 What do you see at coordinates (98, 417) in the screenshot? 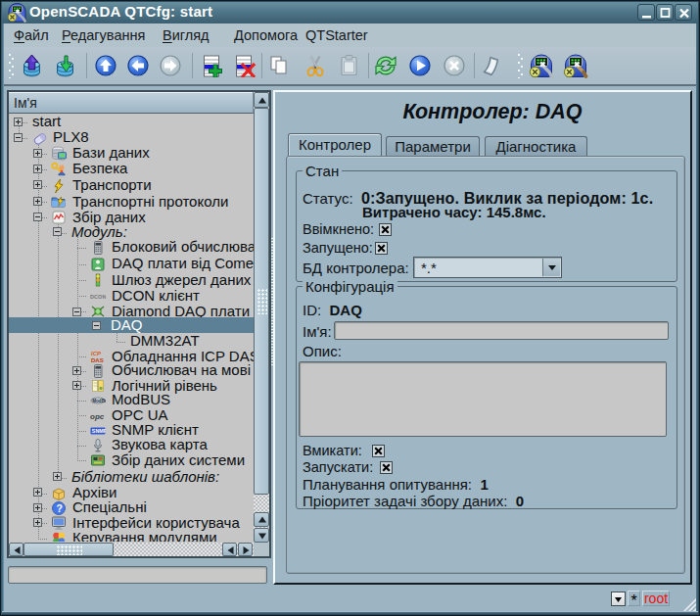
I see `svg-text: opc` at bounding box center [98, 417].